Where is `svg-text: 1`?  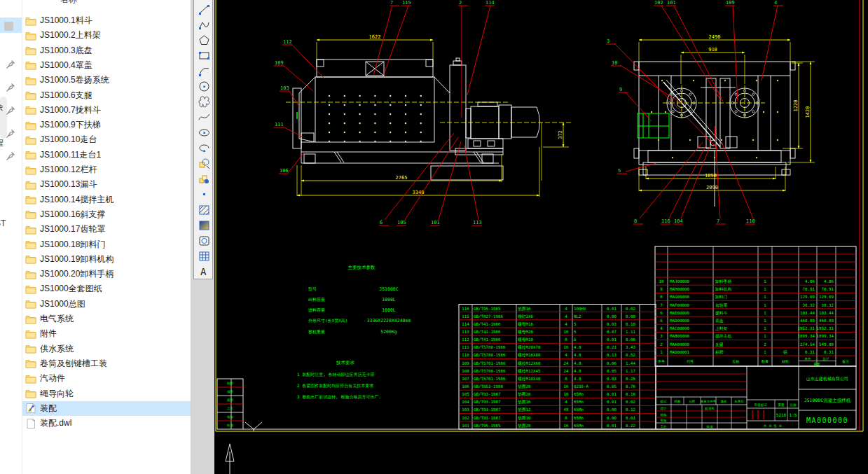
svg-text: 1 is located at coordinates (765, 313).